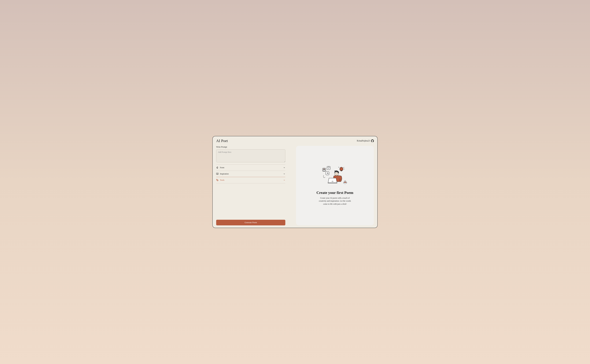 This screenshot has width=590, height=364. What do you see at coordinates (251, 180) in the screenshot?
I see `accordion-item-tools: Tools` at bounding box center [251, 180].